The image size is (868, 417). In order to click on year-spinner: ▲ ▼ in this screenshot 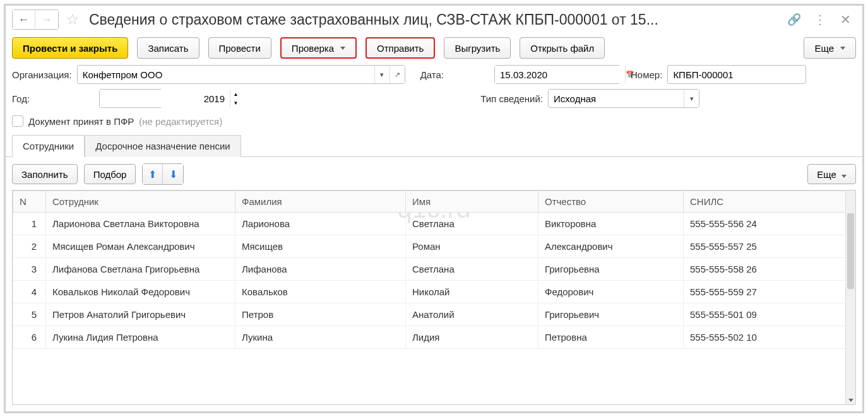, I will do `click(131, 98)`.